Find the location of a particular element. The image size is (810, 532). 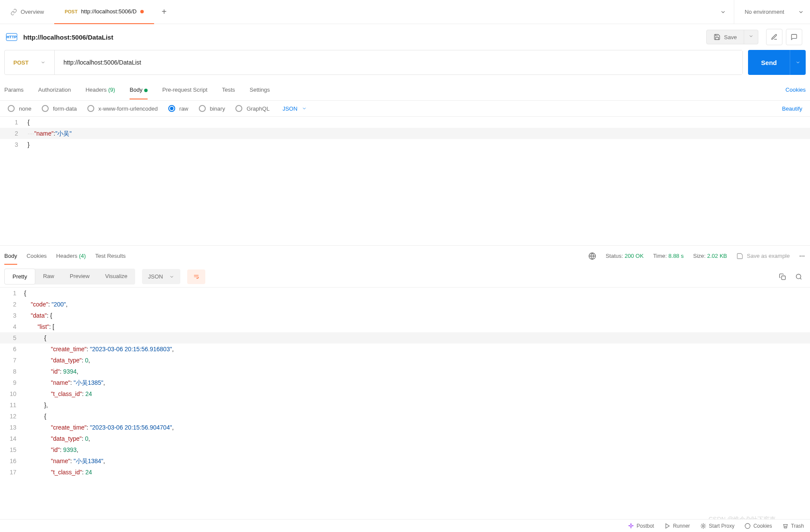

resp-tab-headers: Headers (4) is located at coordinates (71, 256).